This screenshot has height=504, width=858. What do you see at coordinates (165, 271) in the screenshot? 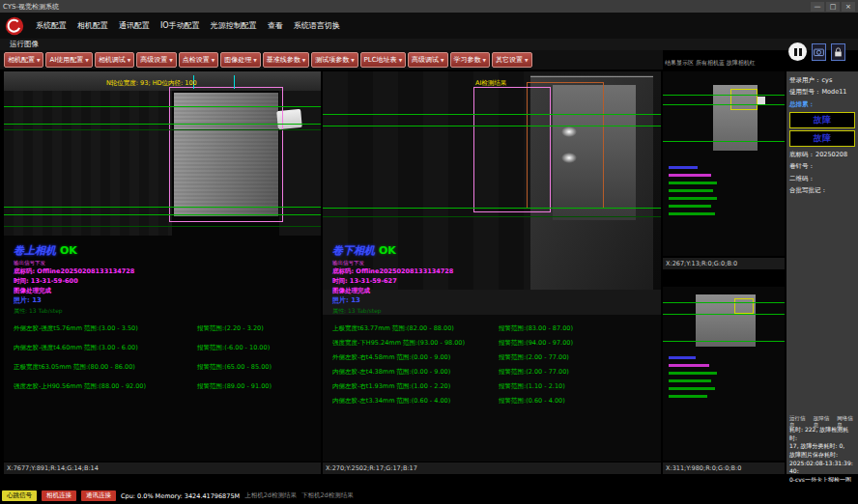
I see `barcode-text: 底标码: Offline20250208133134728` at bounding box center [165, 271].